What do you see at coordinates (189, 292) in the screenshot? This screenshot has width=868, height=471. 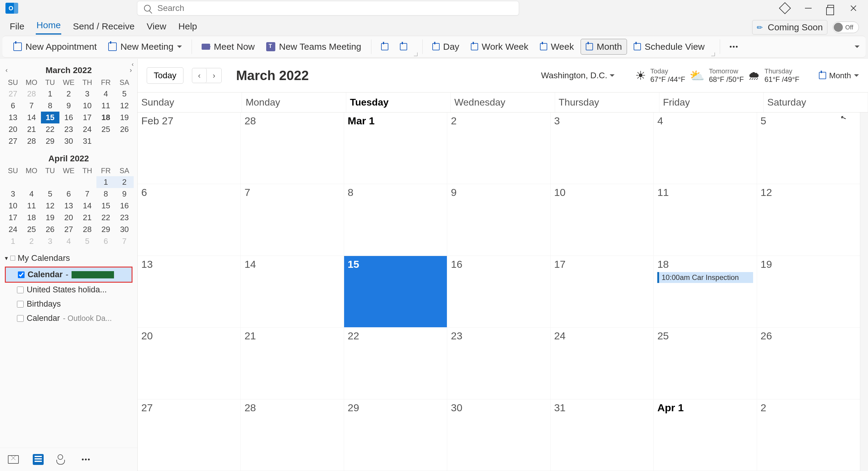 I see `day-cell: 13` at bounding box center [189, 292].